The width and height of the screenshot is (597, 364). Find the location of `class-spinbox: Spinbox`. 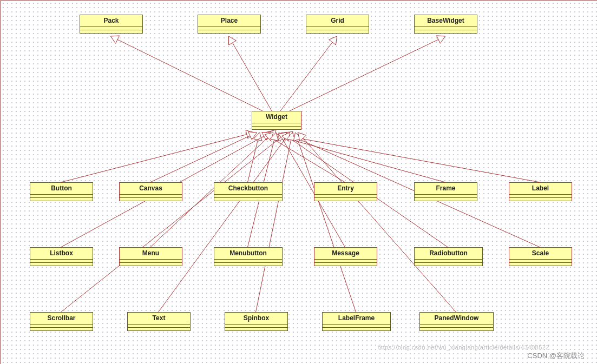

class-spinbox: Spinbox is located at coordinates (257, 321).